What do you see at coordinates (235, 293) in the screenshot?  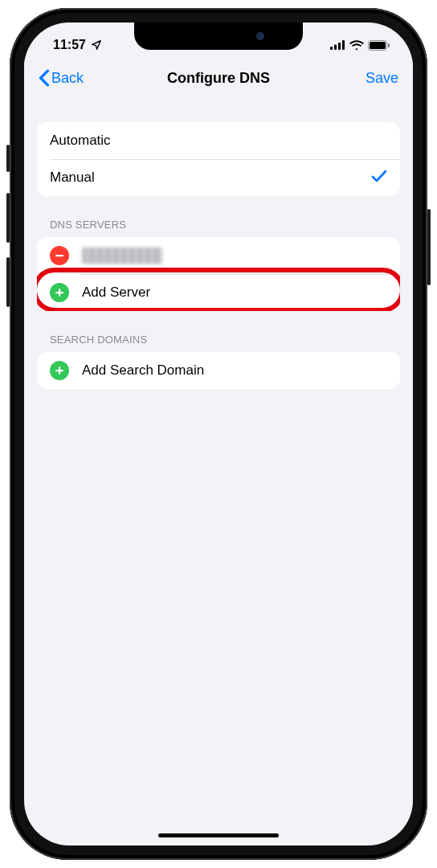 I see `add-server-label: Add Server` at bounding box center [235, 293].